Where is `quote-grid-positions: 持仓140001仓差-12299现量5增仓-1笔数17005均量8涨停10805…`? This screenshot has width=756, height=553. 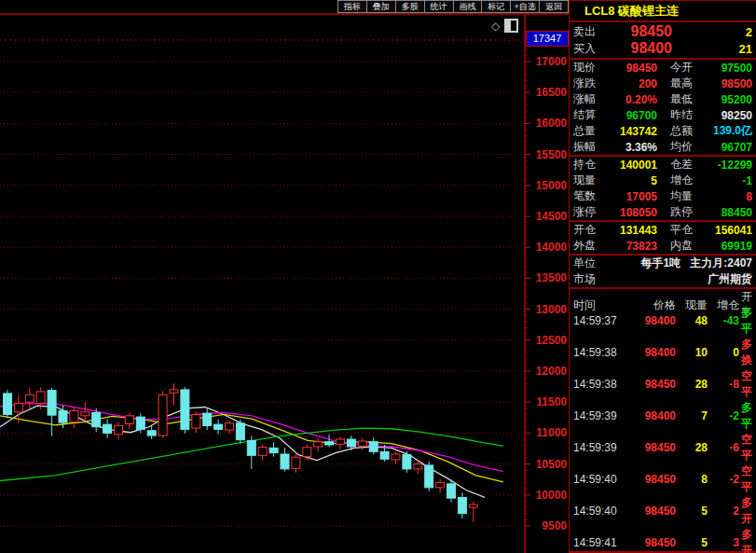
quote-grid-positions: 持仓140001仓差-12299现量5增仓-1笔数17005均量8涨停10805… is located at coordinates (663, 189).